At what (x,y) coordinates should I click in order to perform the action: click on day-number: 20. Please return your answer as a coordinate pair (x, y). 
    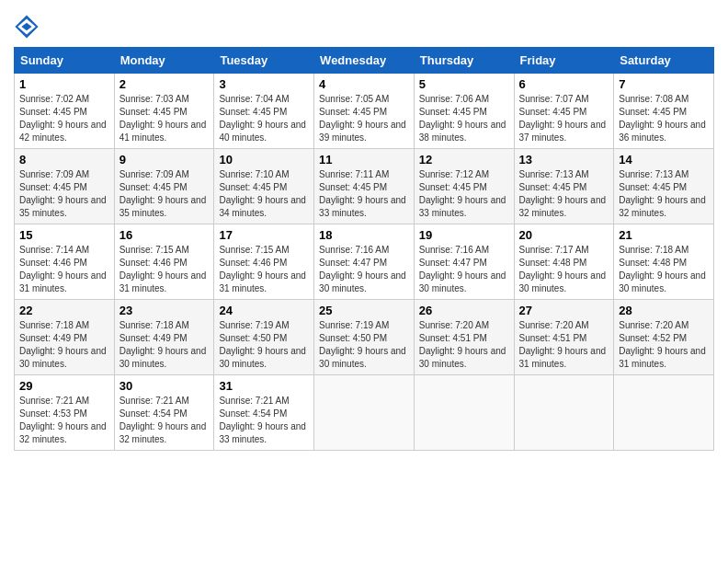
    Looking at the image, I should click on (564, 236).